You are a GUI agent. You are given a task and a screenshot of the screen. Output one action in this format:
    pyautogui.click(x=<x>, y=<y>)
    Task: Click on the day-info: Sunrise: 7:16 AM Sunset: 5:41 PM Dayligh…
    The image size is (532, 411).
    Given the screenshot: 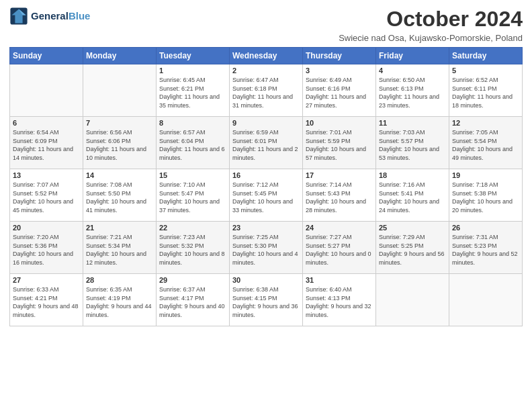 What is the action you would take?
    pyautogui.click(x=412, y=197)
    